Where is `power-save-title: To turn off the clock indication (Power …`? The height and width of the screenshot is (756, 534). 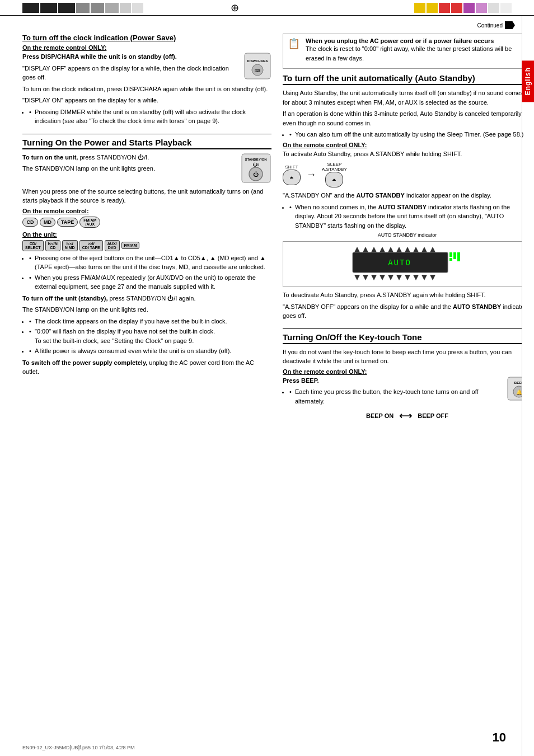
power-save-title: To turn off the clock indication (Power … is located at coordinates (147, 38).